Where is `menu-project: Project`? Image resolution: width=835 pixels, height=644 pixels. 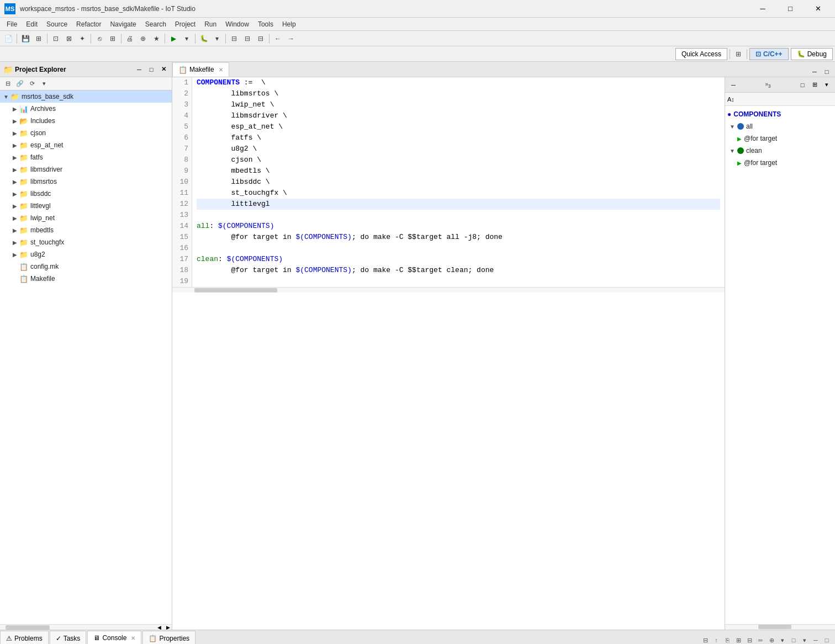 menu-project: Project is located at coordinates (186, 24).